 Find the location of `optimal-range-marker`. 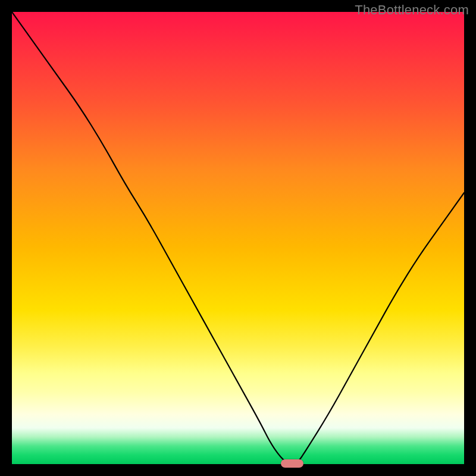

optimal-range-marker is located at coordinates (292, 464).